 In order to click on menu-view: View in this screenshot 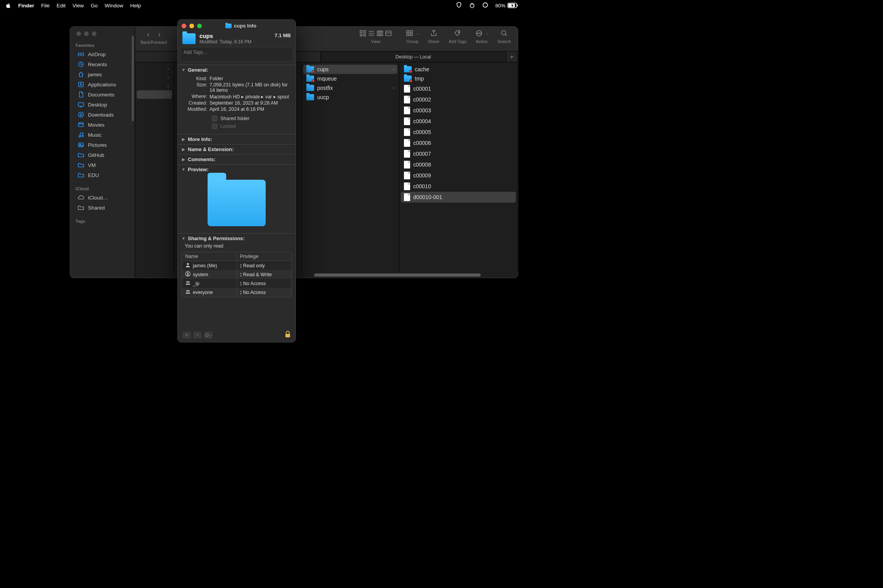, I will do `click(78, 5)`.